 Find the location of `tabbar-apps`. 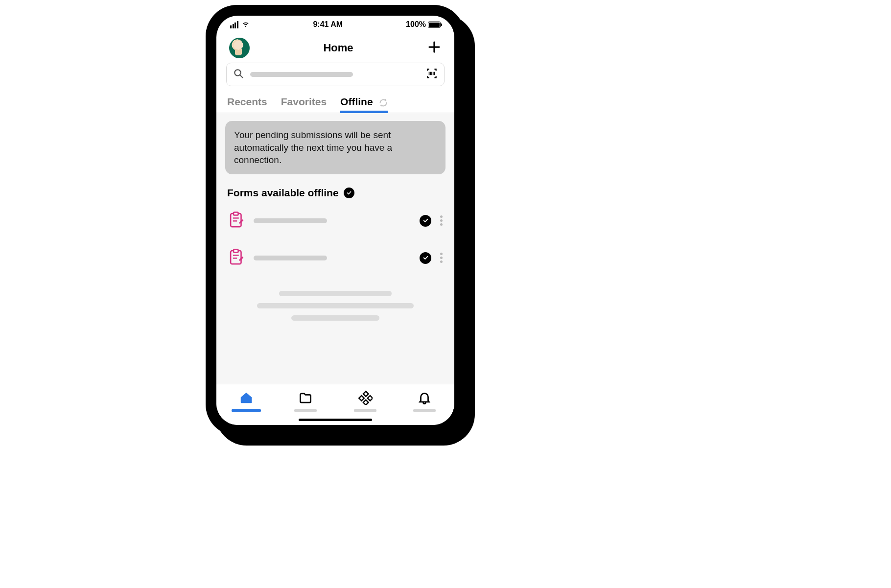

tabbar-apps is located at coordinates (365, 401).